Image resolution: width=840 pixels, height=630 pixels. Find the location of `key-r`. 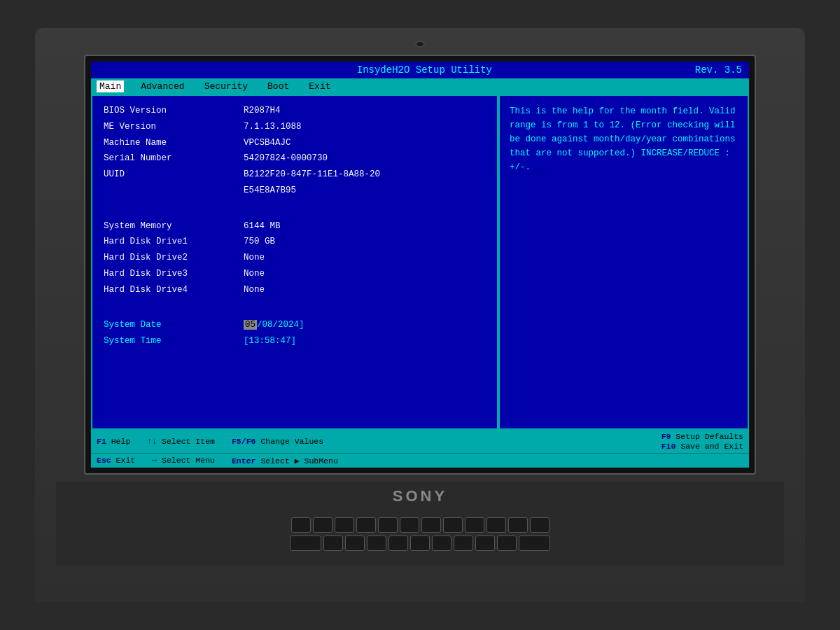

key-r is located at coordinates (366, 525).